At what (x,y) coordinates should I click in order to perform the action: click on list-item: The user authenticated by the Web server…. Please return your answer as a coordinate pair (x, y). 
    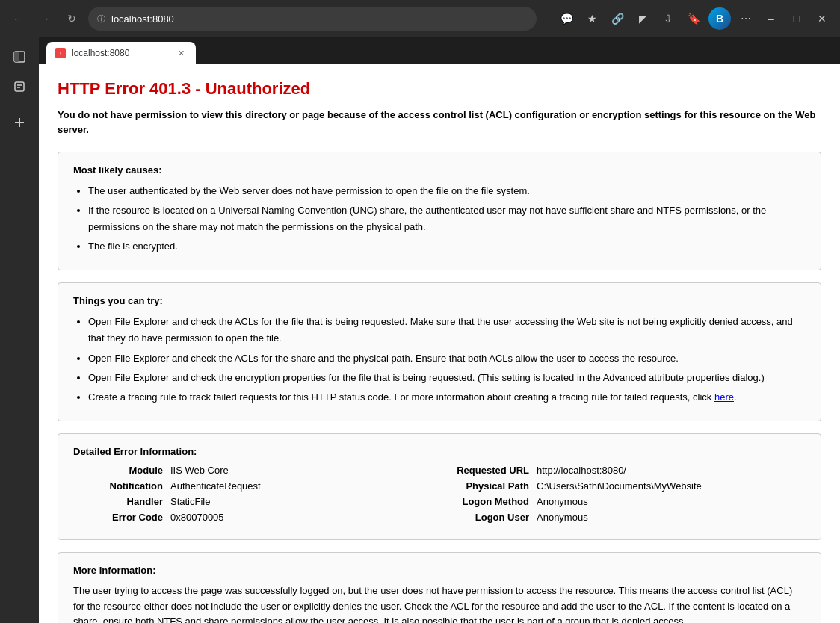
    Looking at the image, I should click on (447, 191).